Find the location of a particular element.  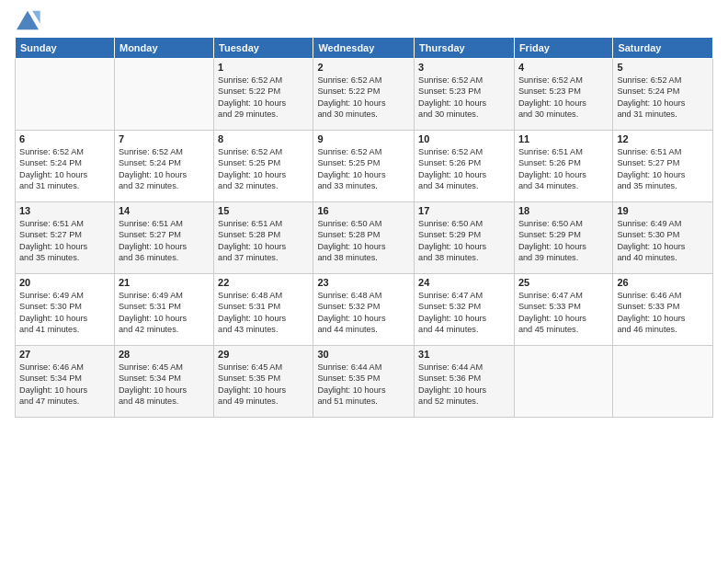

week-row-3: 13Sunrise: 6:51 AM Sunset: 5:27 PM Dayli… is located at coordinates (364, 238).